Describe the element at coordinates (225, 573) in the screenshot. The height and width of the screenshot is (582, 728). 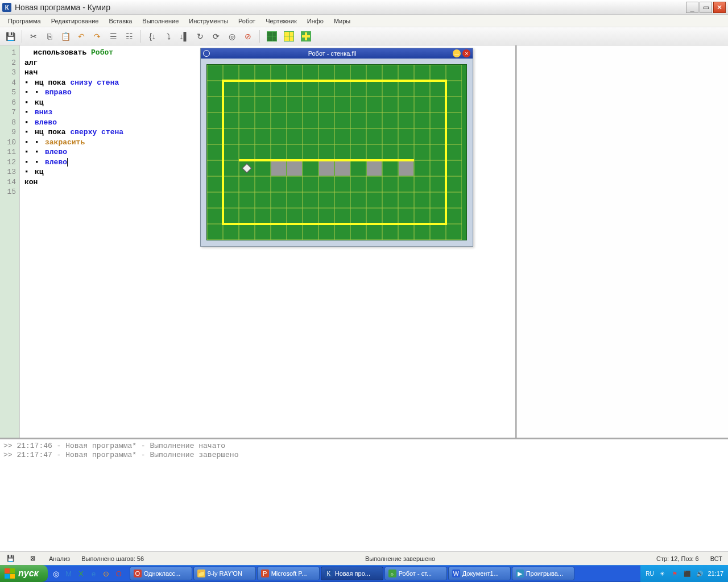
I see `task-item: 📁9-iy RAY'ON` at that location.